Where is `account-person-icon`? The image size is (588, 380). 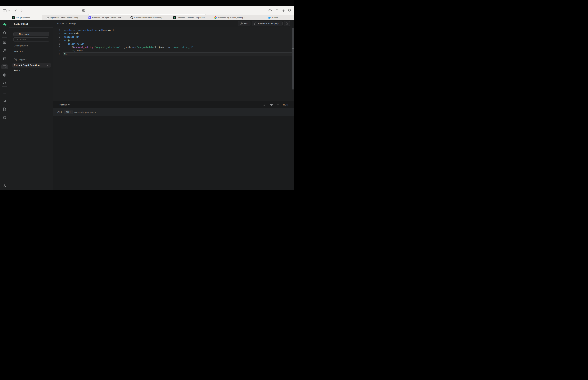 account-person-icon is located at coordinates (5, 186).